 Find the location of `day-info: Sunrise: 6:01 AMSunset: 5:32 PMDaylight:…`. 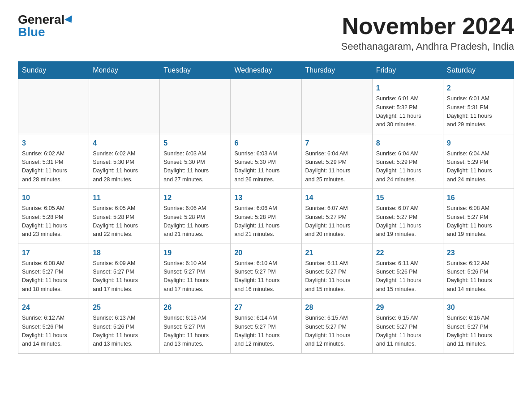

day-info: Sunrise: 6:01 AMSunset: 5:32 PMDaylight:… is located at coordinates (408, 112).